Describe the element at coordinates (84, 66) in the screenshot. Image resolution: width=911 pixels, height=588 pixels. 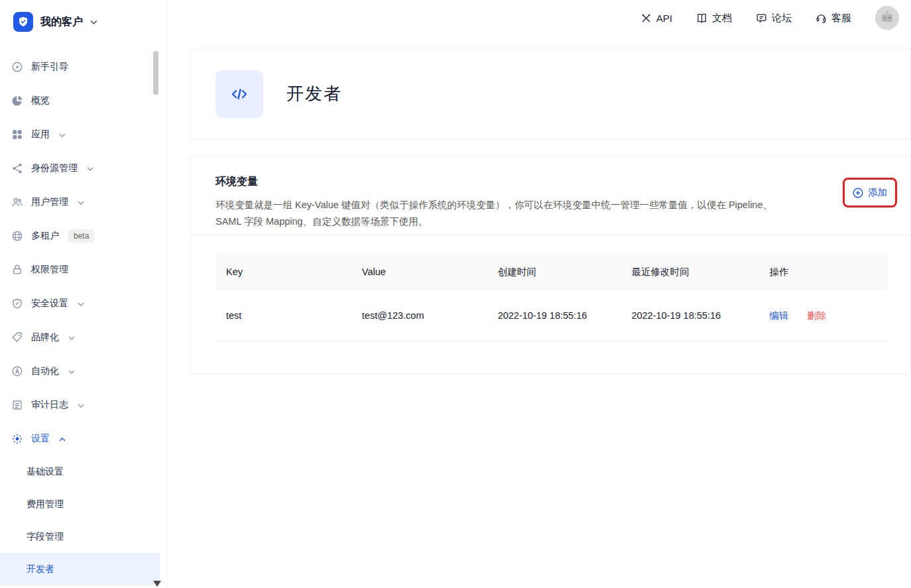
I see `sidebar-item-guide: 新手引导` at that location.